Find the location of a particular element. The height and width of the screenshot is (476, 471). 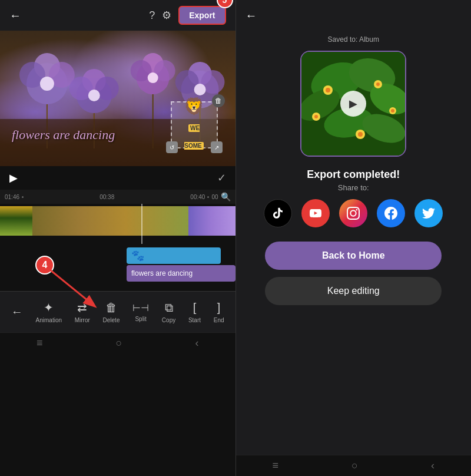

nav-back-icon-left: ‹ is located at coordinates (197, 343).